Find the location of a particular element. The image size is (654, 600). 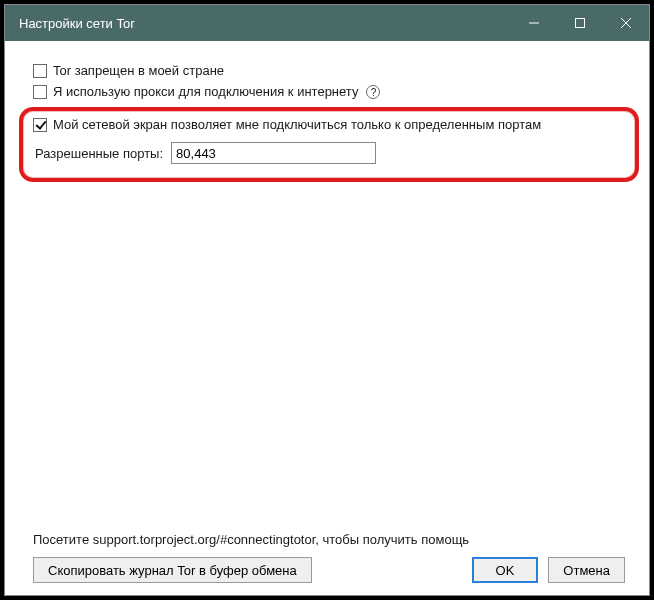

help-icon: ? is located at coordinates (373, 92).